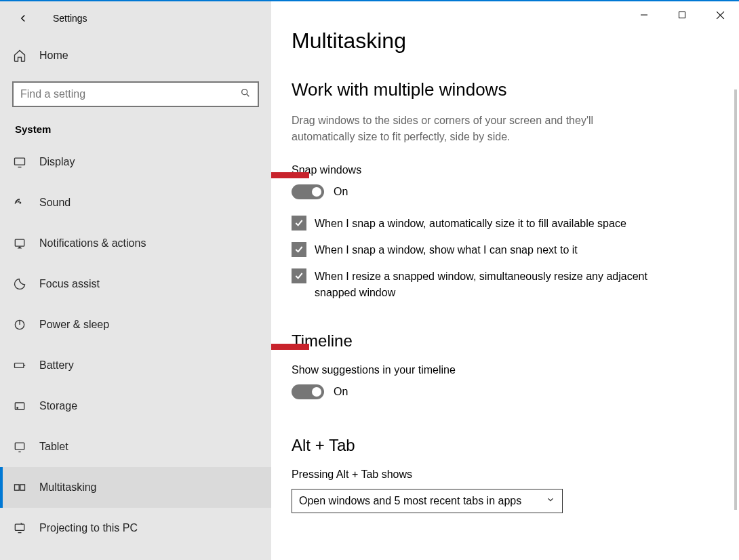 Image resolution: width=739 pixels, height=560 pixels. I want to click on snap-toggle-label: Snap windows, so click(515, 170).